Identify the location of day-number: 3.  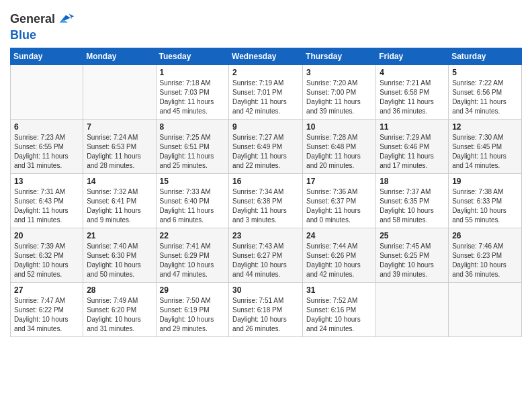
(339, 73).